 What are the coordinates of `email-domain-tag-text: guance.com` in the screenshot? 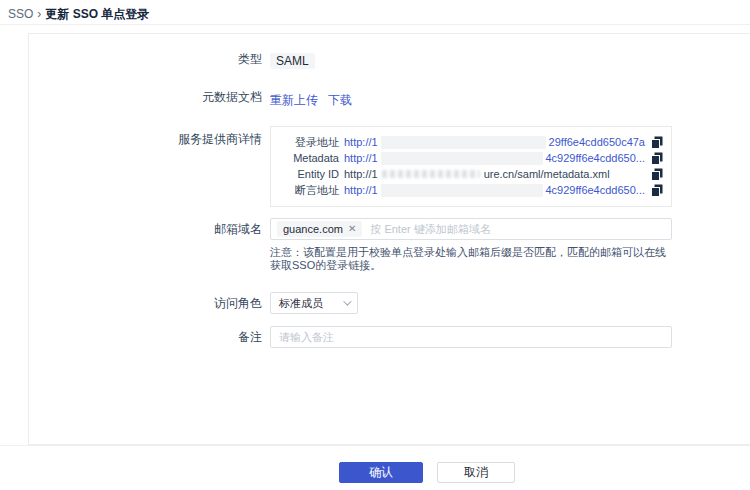 It's located at (313, 229).